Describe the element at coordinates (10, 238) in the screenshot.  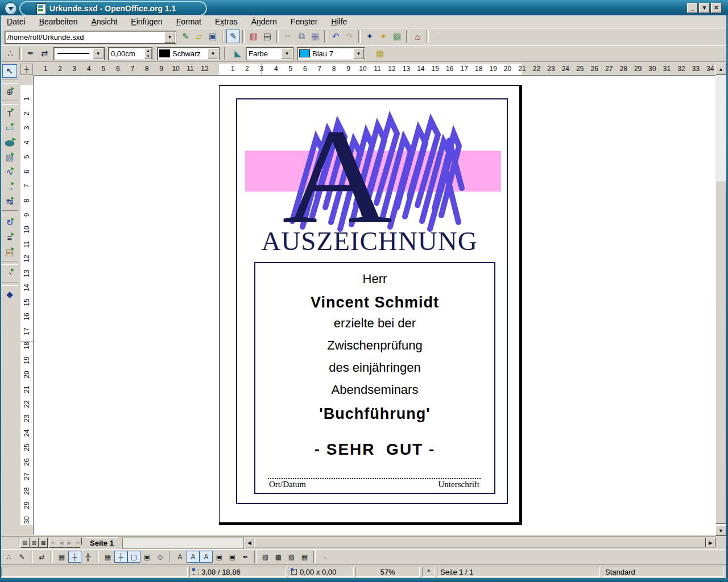
I see `alignment-tool: ≡` at that location.